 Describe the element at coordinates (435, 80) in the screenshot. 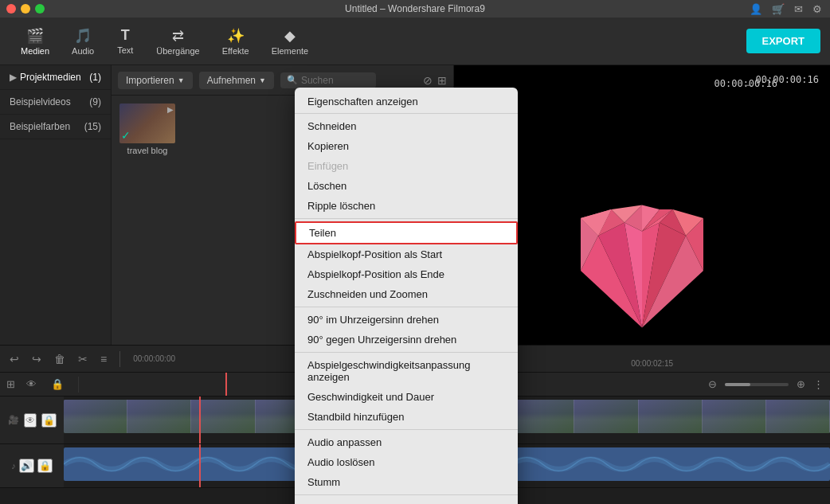

I see `media-view-icons: ⊘ ⊞` at that location.